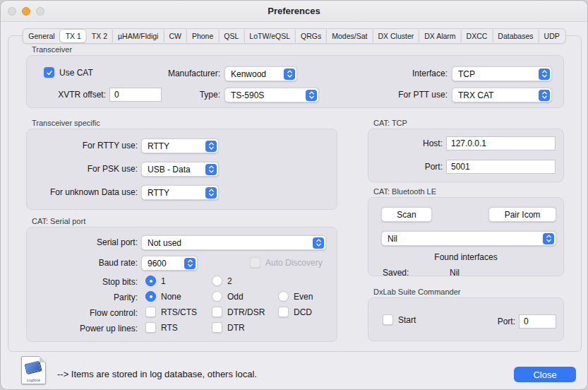 The width and height of the screenshot is (588, 390). What do you see at coordinates (176, 193) in the screenshot?
I see `unknown-data-use-value: RTTY` at bounding box center [176, 193].